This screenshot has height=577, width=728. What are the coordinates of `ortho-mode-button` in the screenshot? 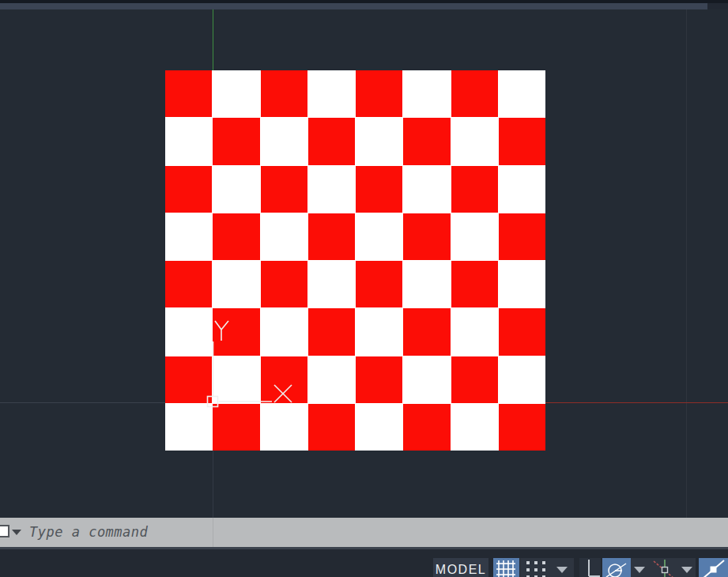 It's located at (590, 568).